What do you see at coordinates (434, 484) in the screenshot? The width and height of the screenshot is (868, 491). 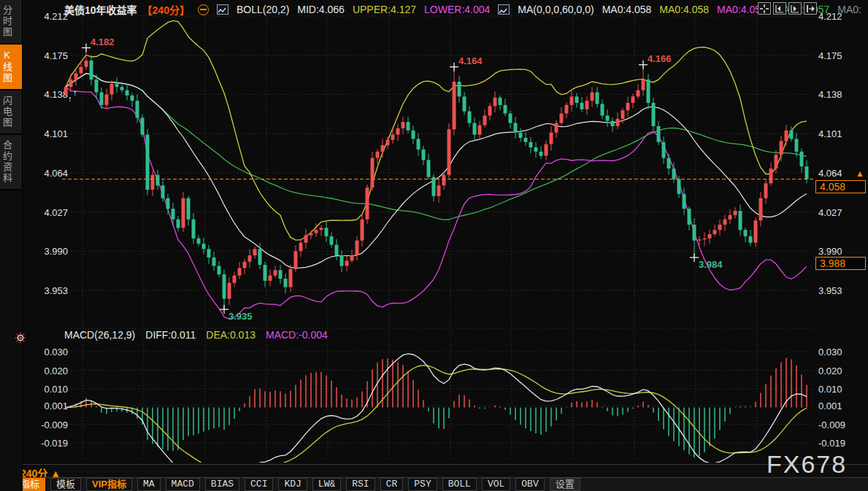 I see `bottom-toolbar: 指标 模板 VIP指标 MA MACD BIAS CCI KDJ LW& RSI…` at bounding box center [434, 484].